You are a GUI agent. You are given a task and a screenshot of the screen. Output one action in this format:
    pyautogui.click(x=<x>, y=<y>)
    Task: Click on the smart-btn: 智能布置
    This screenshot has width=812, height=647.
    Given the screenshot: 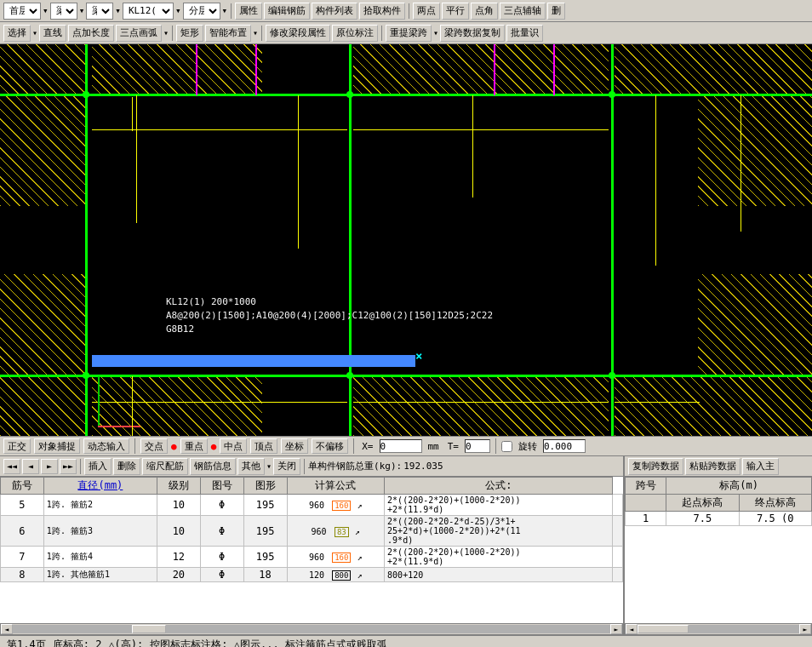 What is the action you would take?
    pyautogui.click(x=228, y=33)
    